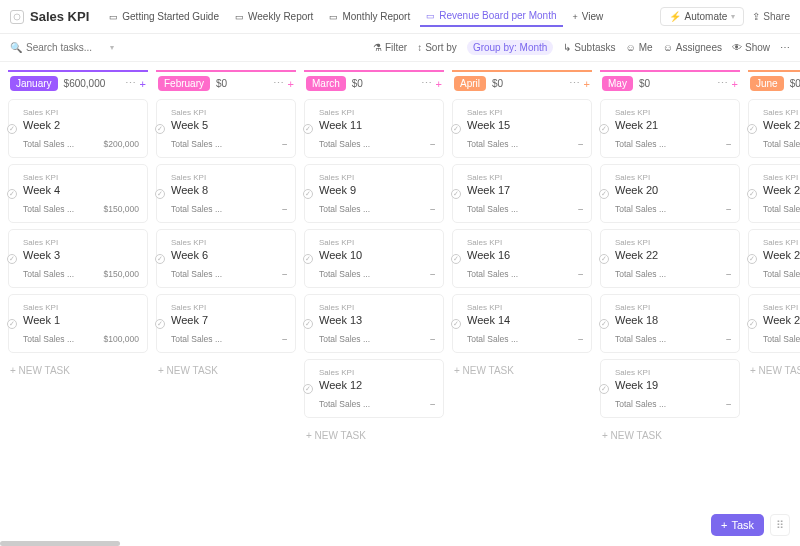 The width and height of the screenshot is (800, 546). I want to click on view-tab: ▭Revenue Board per Month, so click(491, 16).